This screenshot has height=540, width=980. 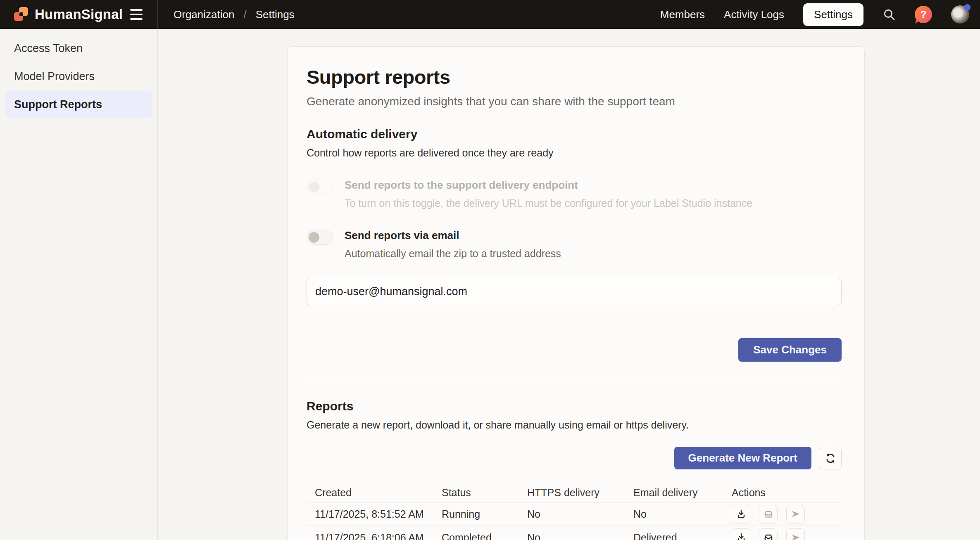 What do you see at coordinates (830, 458) in the screenshot?
I see `refresh-reports-button` at bounding box center [830, 458].